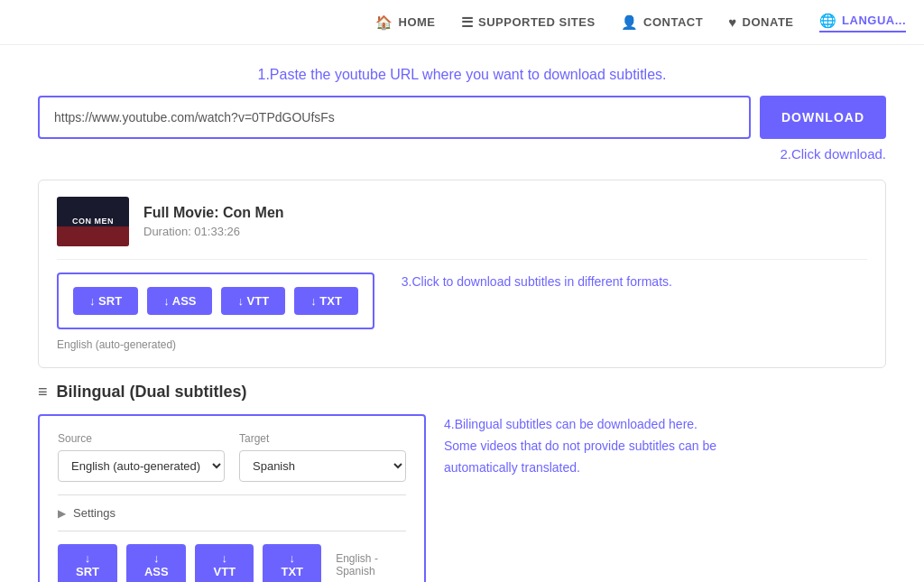 Image resolution: width=924 pixels, height=582 pixels. I want to click on target-label: Target, so click(323, 439).